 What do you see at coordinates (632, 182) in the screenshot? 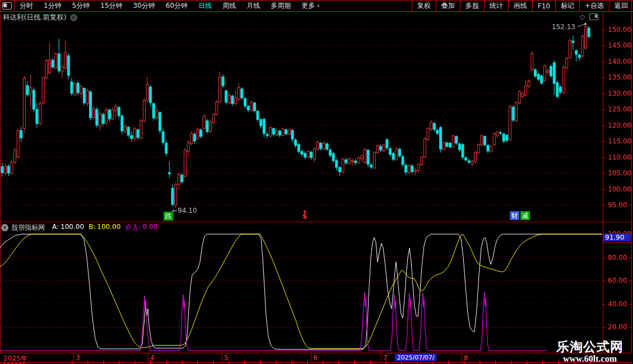
I see `window-border-right` at bounding box center [632, 182].